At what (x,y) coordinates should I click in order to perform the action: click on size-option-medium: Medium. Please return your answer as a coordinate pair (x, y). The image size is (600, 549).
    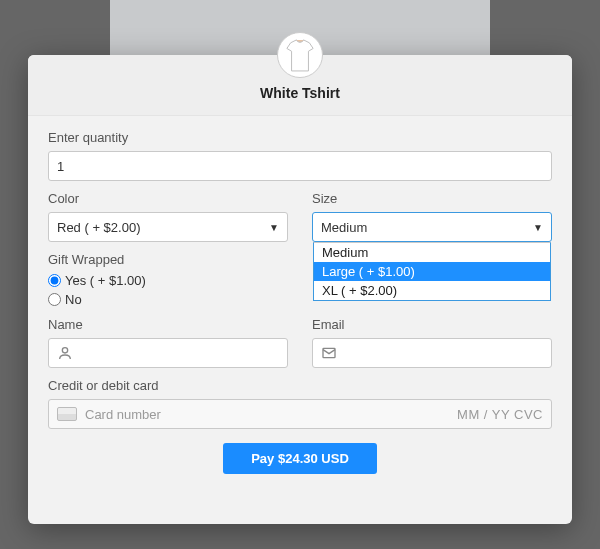
    Looking at the image, I should click on (432, 252).